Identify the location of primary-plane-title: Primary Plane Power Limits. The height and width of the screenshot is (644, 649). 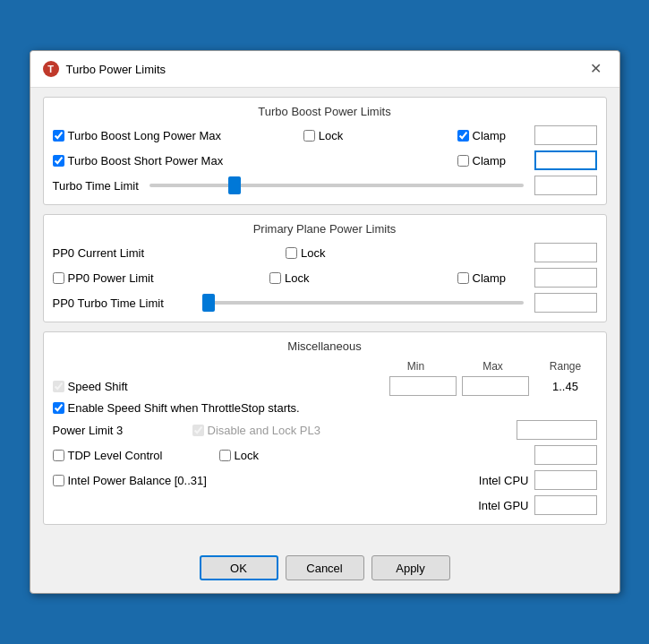
(325, 229).